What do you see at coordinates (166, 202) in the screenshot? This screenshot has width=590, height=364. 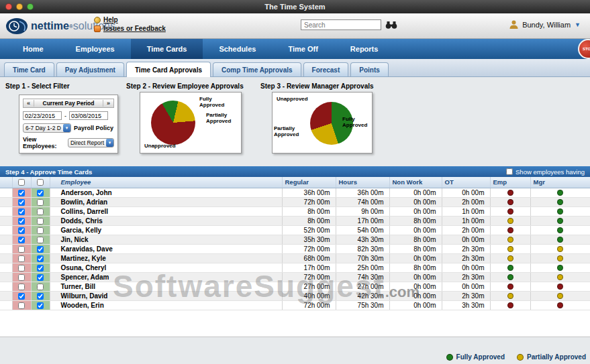 I see `employee-name: Bowlin, Adrian` at bounding box center [166, 202].